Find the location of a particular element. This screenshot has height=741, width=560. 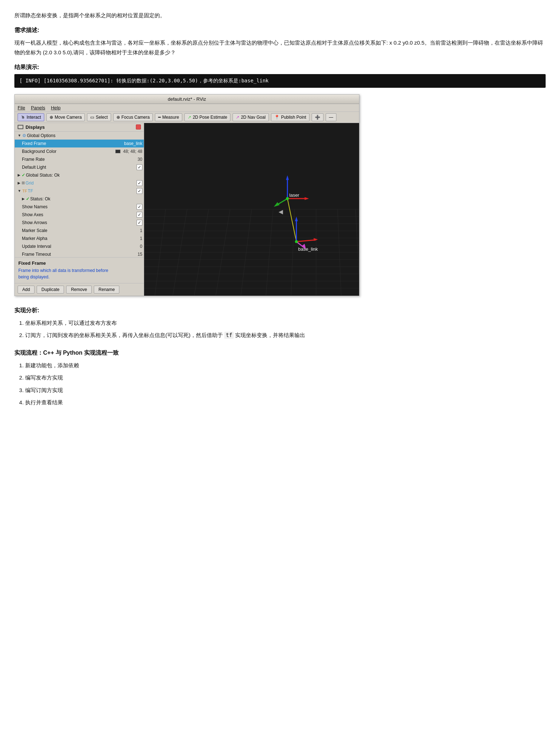

frame-timeout-row: Frame Timeout 15 is located at coordinates (79, 254).